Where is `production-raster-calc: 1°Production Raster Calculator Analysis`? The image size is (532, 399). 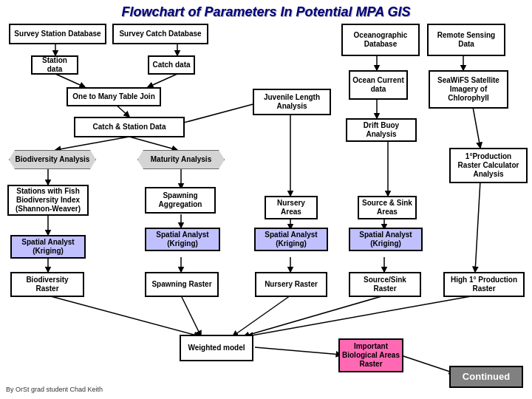
production-raster-calc: 1°Production Raster Calculator Analysis is located at coordinates (488, 166).